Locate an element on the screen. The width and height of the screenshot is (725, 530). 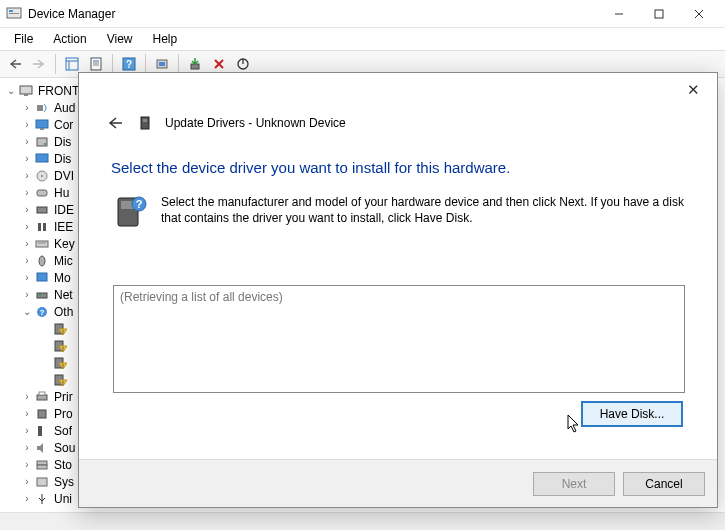
display-icon is located at coordinates (42, 159).